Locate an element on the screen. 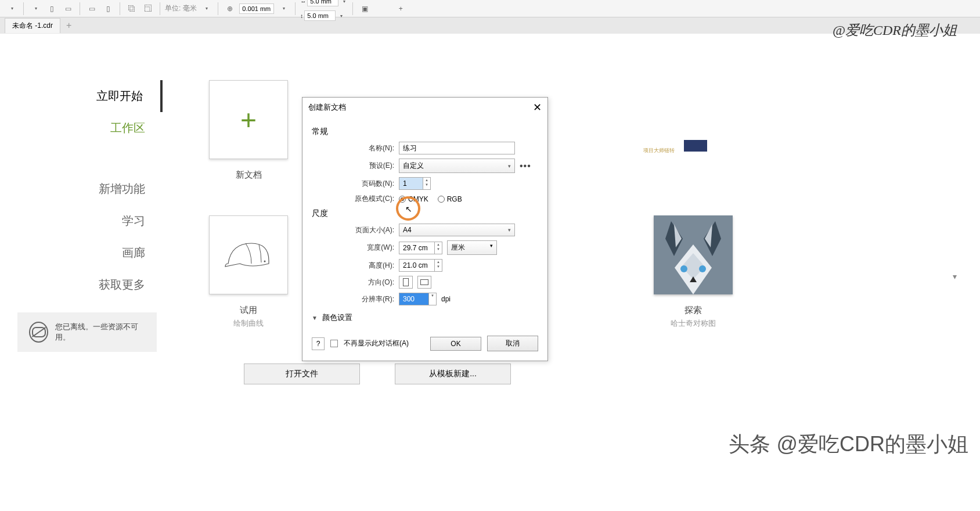  explore-sublabel: 哈士奇对称图 is located at coordinates (693, 323).